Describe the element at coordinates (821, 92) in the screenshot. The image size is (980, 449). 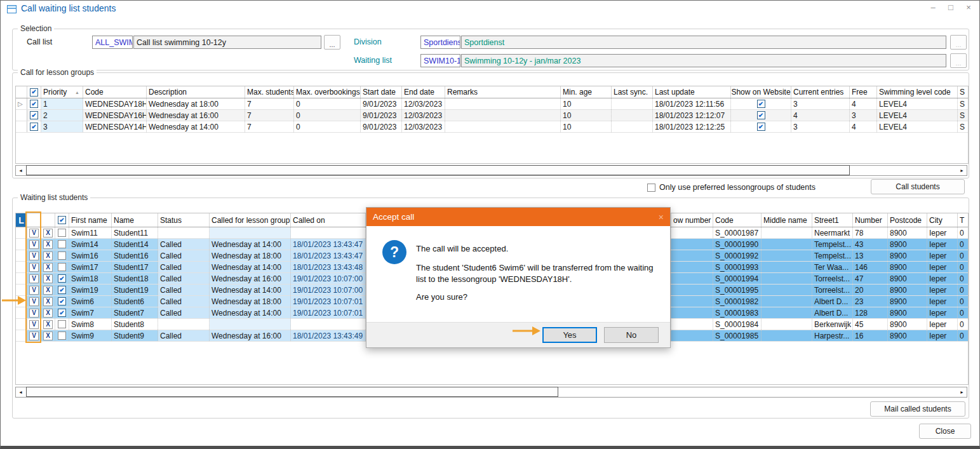
I see `column-header-current_entries: Current entries` at that location.